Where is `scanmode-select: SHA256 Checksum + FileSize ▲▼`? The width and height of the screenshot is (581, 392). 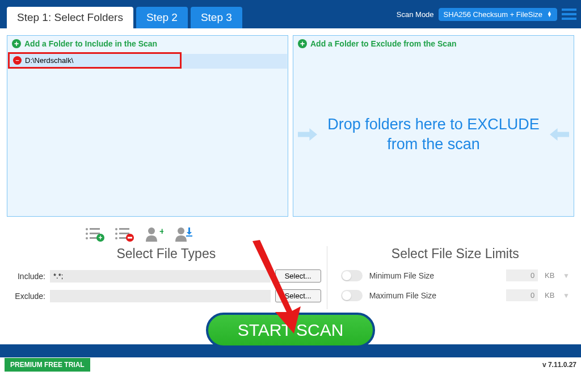
scanmode-select: SHA256 Checksum + FileSize ▲▼ is located at coordinates (498, 15).